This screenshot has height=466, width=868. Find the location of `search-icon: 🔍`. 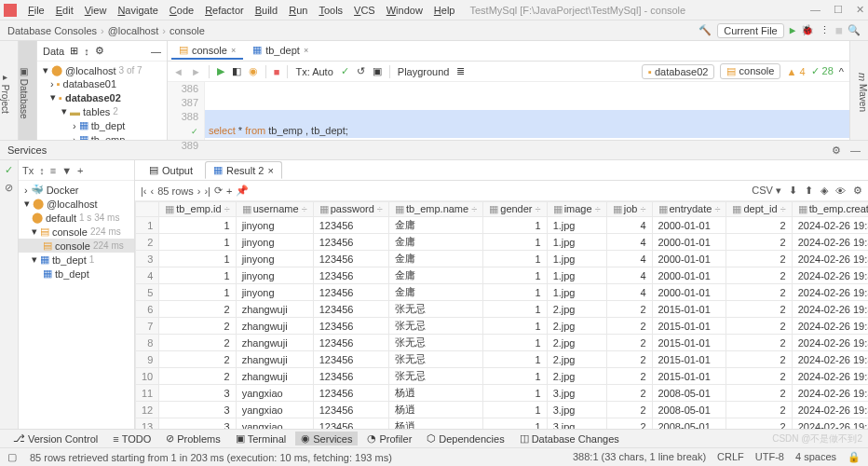

search-icon: 🔍 is located at coordinates (854, 30).